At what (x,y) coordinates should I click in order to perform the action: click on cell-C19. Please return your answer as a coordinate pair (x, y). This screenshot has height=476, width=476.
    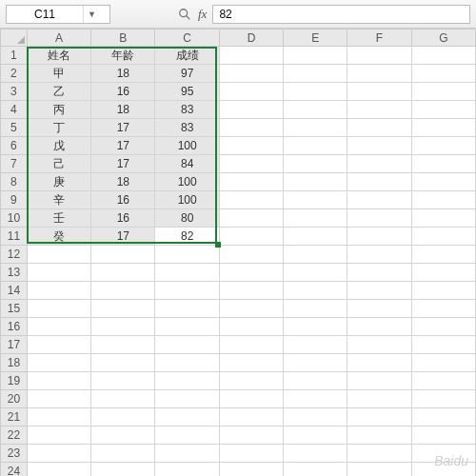
    Looking at the image, I should click on (187, 381).